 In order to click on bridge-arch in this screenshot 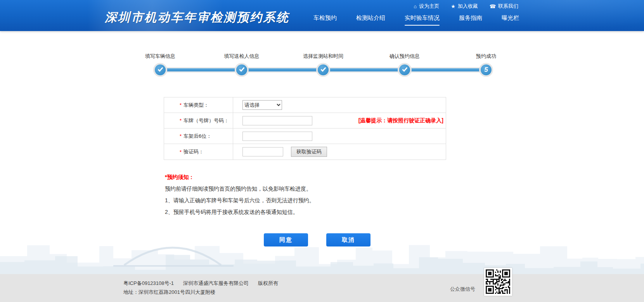, I will do `click(173, 256)`.